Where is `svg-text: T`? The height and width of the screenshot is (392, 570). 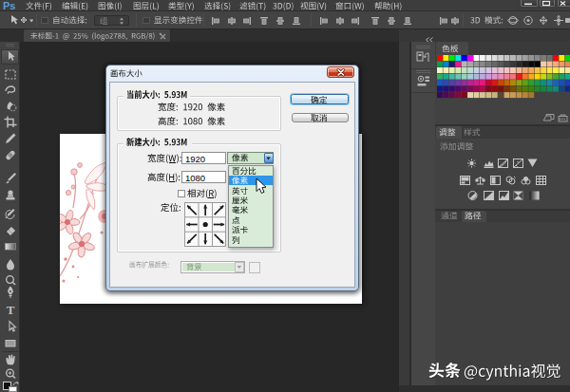 svg-text: T is located at coordinates (11, 309).